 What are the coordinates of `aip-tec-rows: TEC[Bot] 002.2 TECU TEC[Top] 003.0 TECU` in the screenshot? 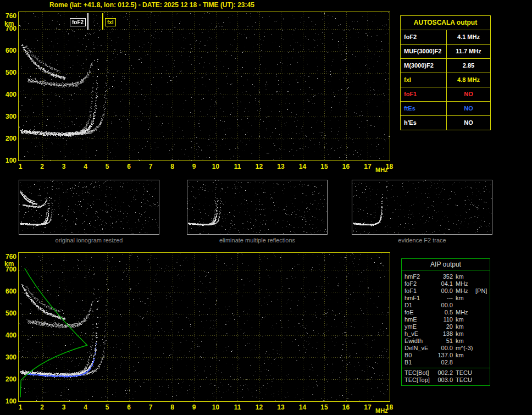 It's located at (446, 377).